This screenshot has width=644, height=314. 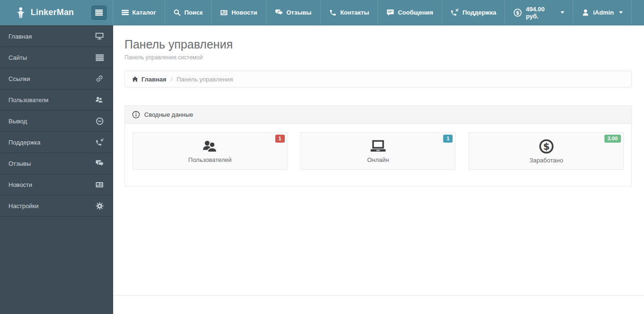 I want to click on link-icon, so click(x=99, y=79).